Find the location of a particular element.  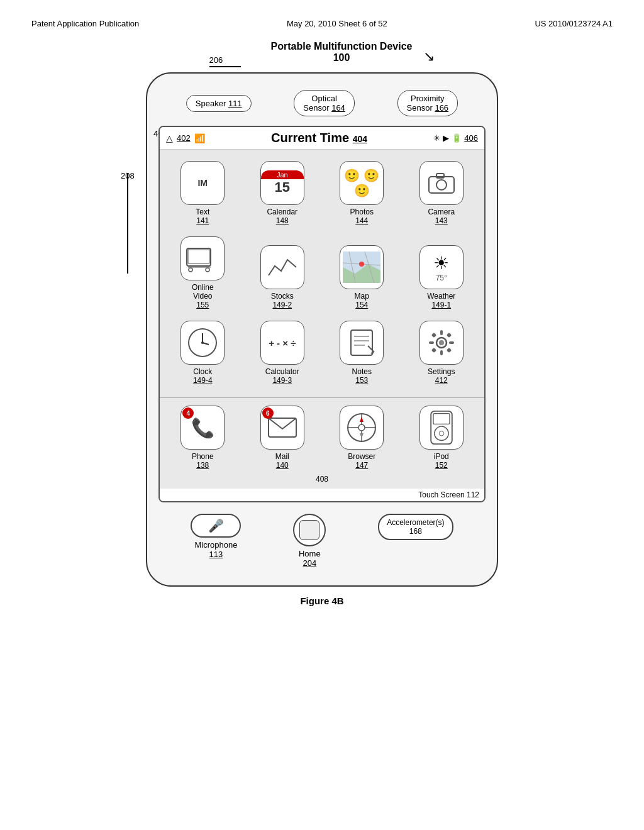

app-icon-notes is located at coordinates (362, 343).